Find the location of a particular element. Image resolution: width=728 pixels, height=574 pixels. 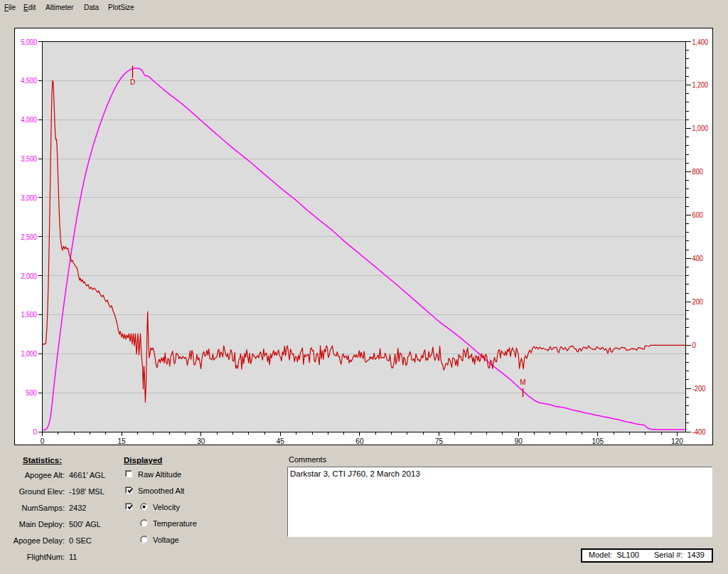

svg-text: 105 is located at coordinates (597, 441).